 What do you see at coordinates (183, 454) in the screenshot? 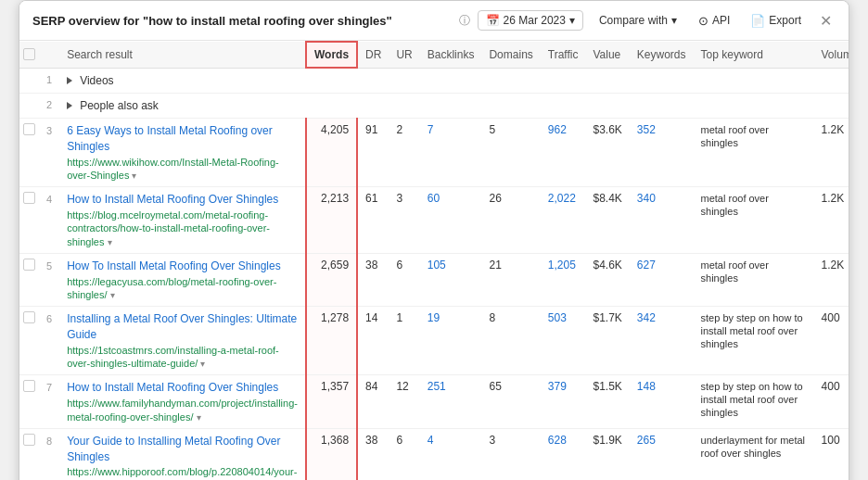
I see `row-result-cell: Your Guide to Installing Metal Roofing O…` at bounding box center [183, 454].